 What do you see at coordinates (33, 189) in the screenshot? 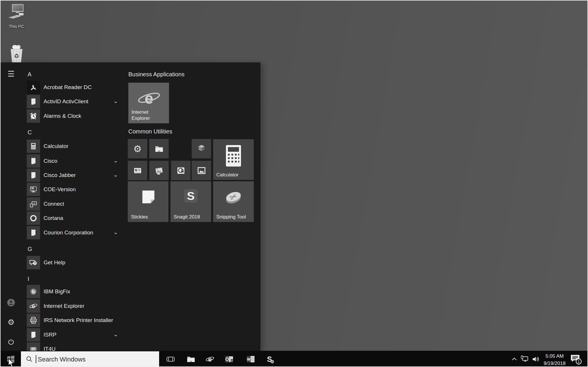
I see `monitor-icon` at bounding box center [33, 189].